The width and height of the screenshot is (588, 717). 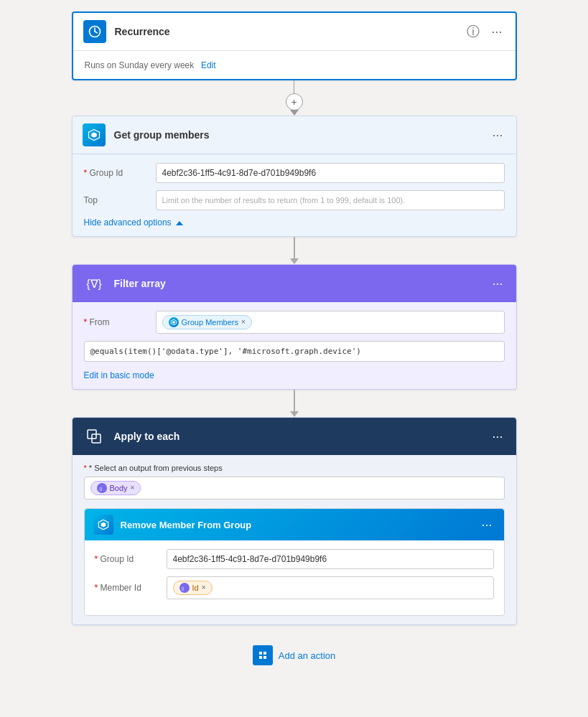 I want to click on body-token-container: {} Body ×, so click(x=294, y=488).